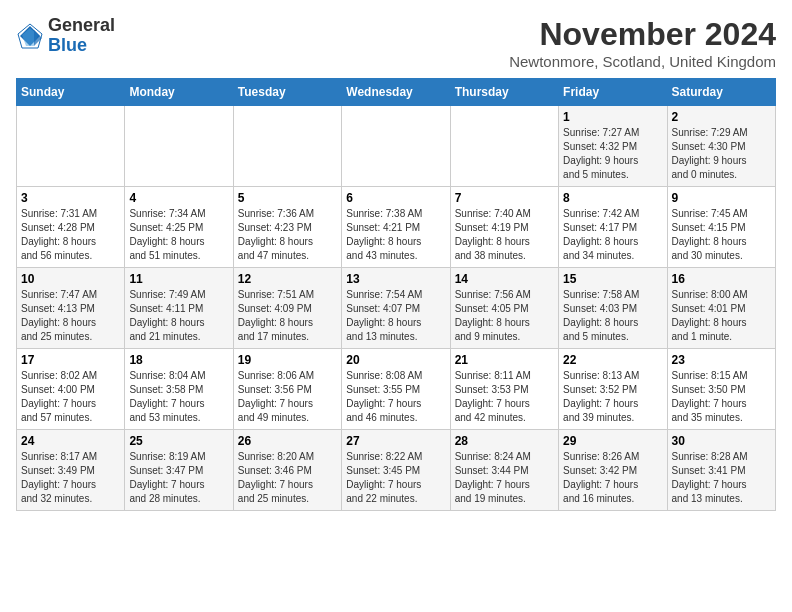 Image resolution: width=792 pixels, height=612 pixels. Describe the element at coordinates (396, 279) in the screenshot. I see `day-number: 13` at that location.